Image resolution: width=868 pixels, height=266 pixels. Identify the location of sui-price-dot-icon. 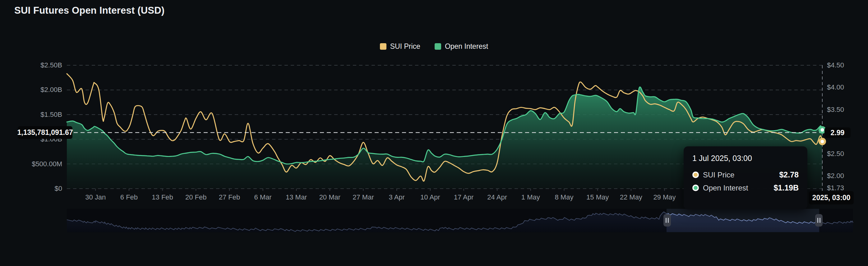
(695, 175).